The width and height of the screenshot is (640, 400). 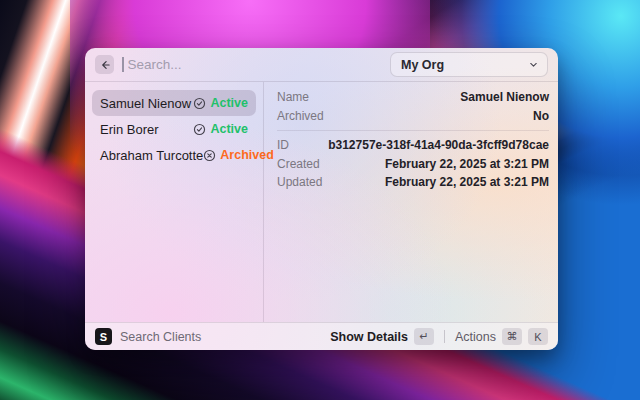 I want to click on detail-row: Updated February 22, 2025 at 3:21 PM, so click(x=413, y=182).